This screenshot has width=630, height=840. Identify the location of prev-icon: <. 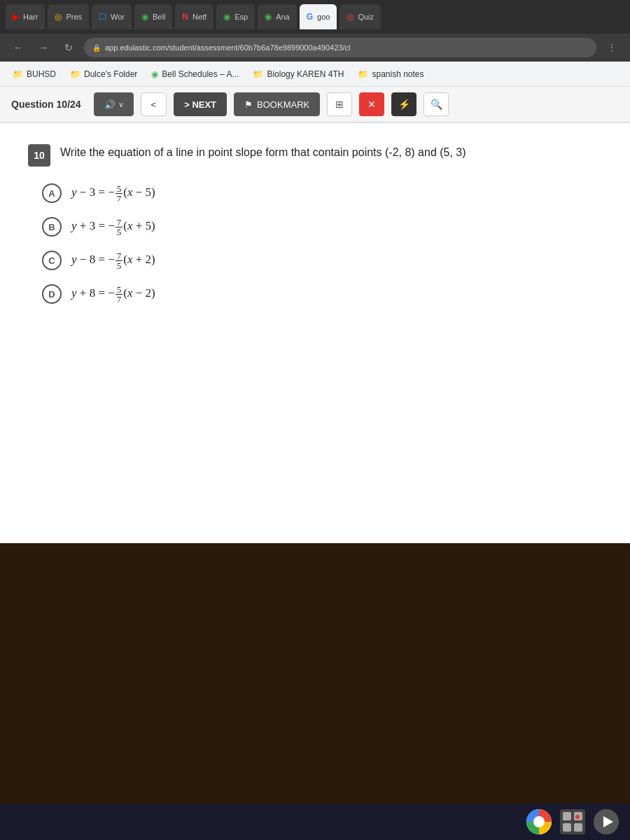
(154, 105).